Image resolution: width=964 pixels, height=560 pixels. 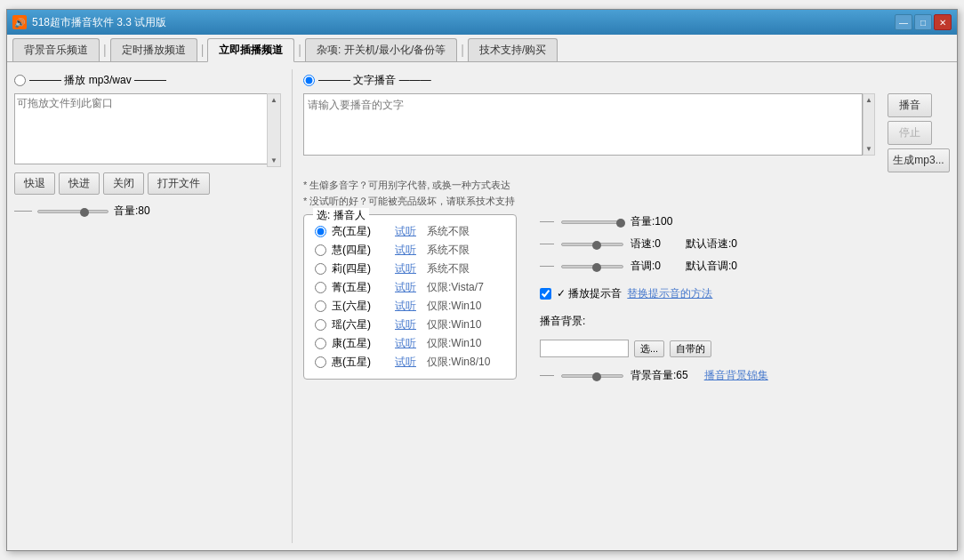 I want to click on right-controls: 音量:100 语速:0 默认语速:0, so click(x=649, y=299).